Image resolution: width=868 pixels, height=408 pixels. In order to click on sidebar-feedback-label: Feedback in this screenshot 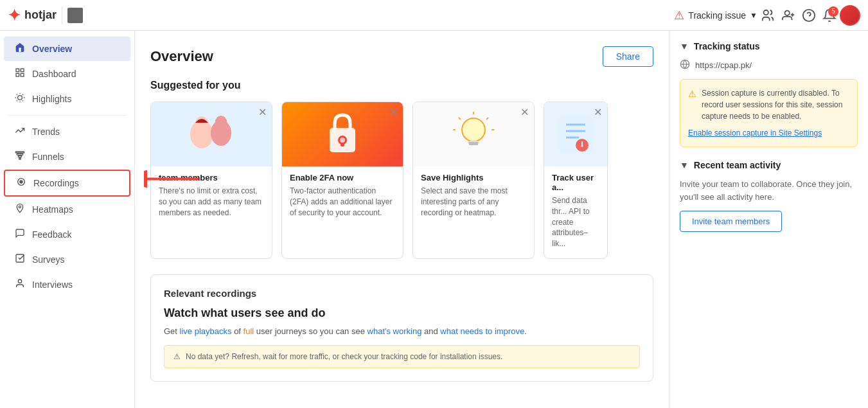, I will do `click(51, 235)`.